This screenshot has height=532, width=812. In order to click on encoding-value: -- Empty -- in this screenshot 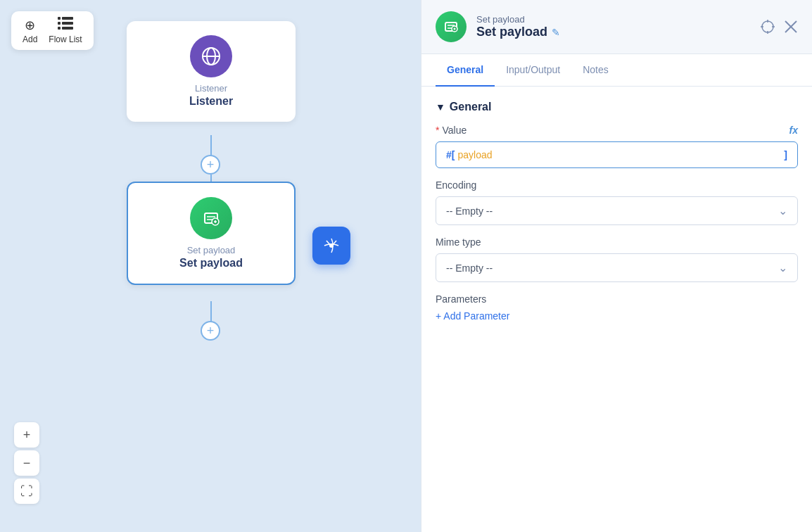, I will do `click(469, 211)`.